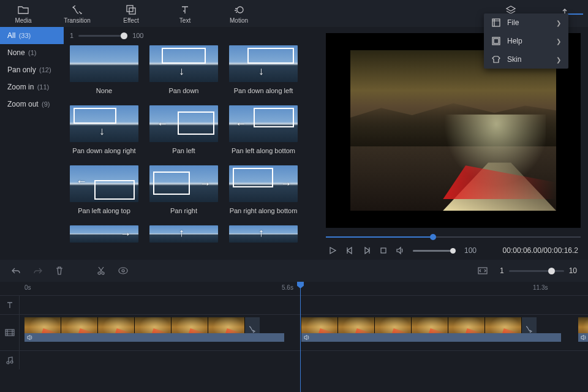 The height and width of the screenshot is (392, 588). I want to click on menu-item-help: Help ❯, so click(526, 41).